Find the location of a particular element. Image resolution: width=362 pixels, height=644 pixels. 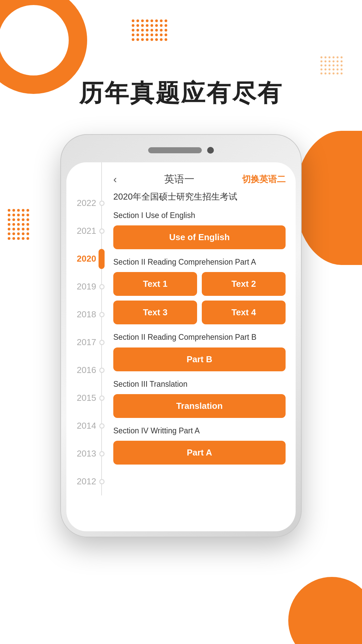

year-2018: 2018 is located at coordinates (86, 315).